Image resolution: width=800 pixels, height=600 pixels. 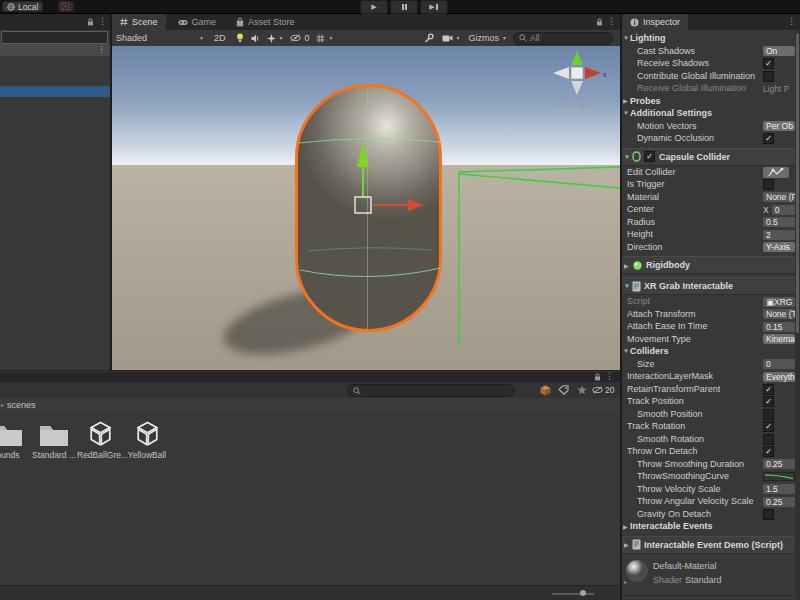 I want to click on scene-camera-dropdown: ▼, so click(x=452, y=38).